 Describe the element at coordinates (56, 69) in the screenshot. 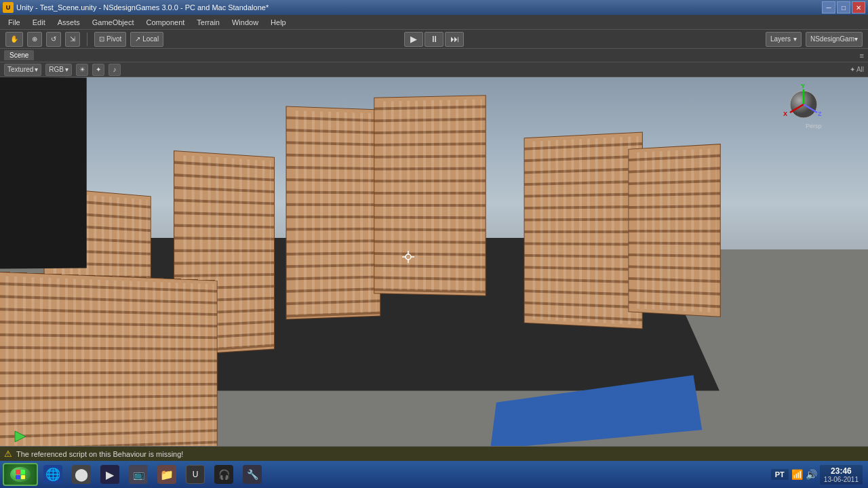

I see `color-mode-label: RGB` at that location.